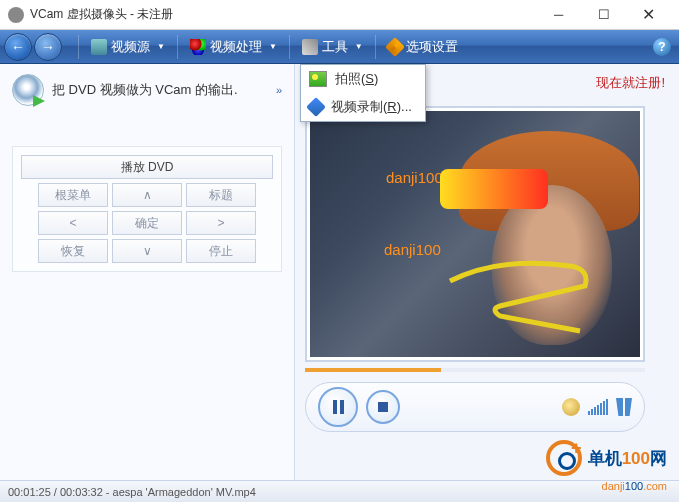  What do you see at coordinates (372, 107) in the screenshot?
I see `record-video-label: 视频录制(R)...` at bounding box center [372, 107].